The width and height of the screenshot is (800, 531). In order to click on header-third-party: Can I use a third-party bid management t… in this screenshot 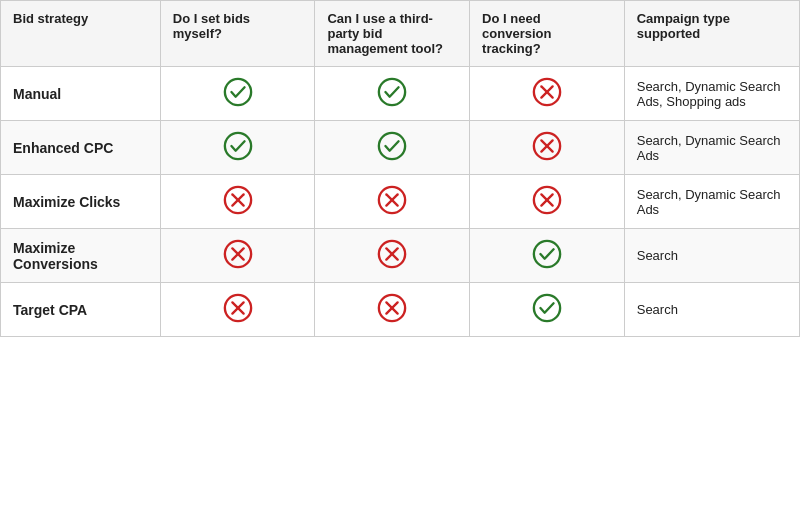, I will do `click(392, 34)`.